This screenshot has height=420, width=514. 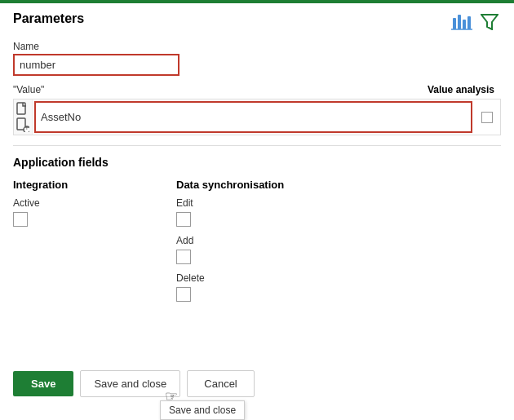 I want to click on value-analysis-label: Value analysis, so click(x=461, y=90).